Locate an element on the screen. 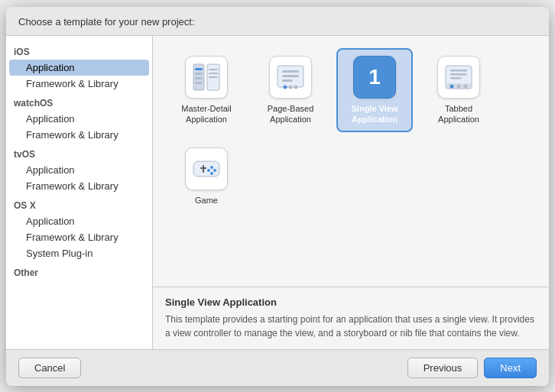  template-icon-single-view: 1 is located at coordinates (375, 77).